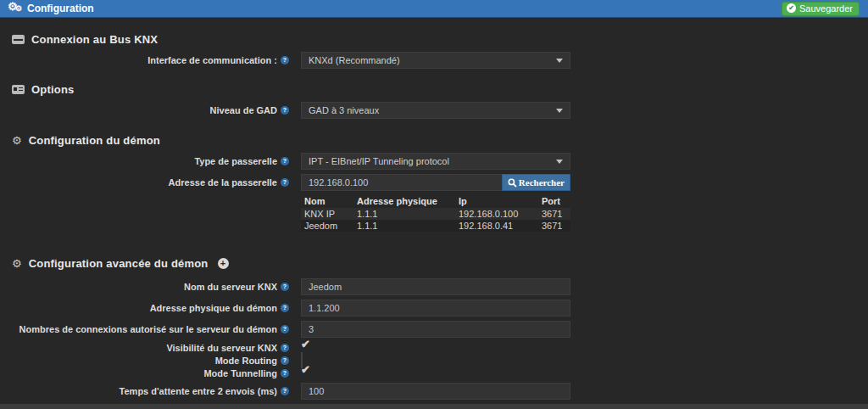 Image resolution: width=868 pixels, height=409 pixels. I want to click on gateway-table: Nom Adresse physique Ip Port KNX IP 1.1.…, so click(436, 213).